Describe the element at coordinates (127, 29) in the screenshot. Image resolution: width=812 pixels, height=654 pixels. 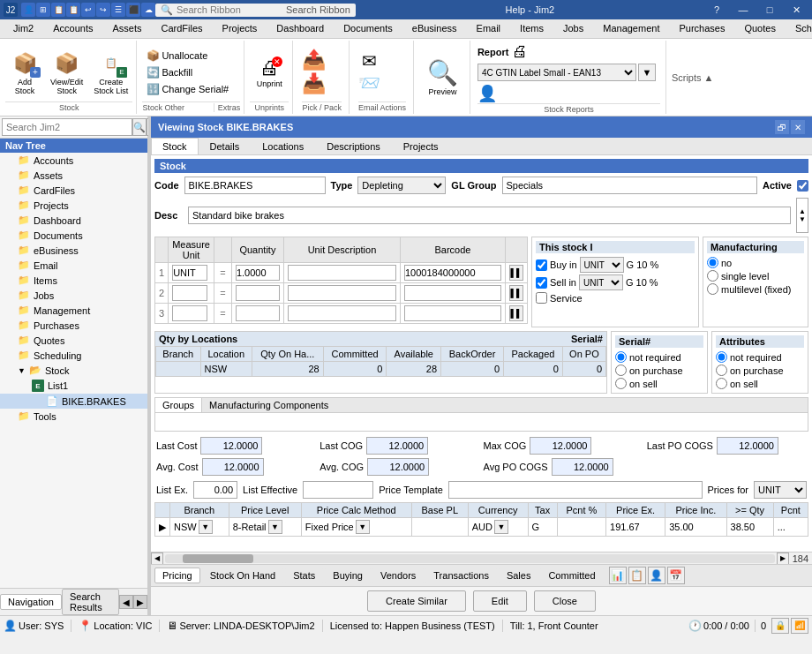
I see `tab-assets: Assets` at that location.